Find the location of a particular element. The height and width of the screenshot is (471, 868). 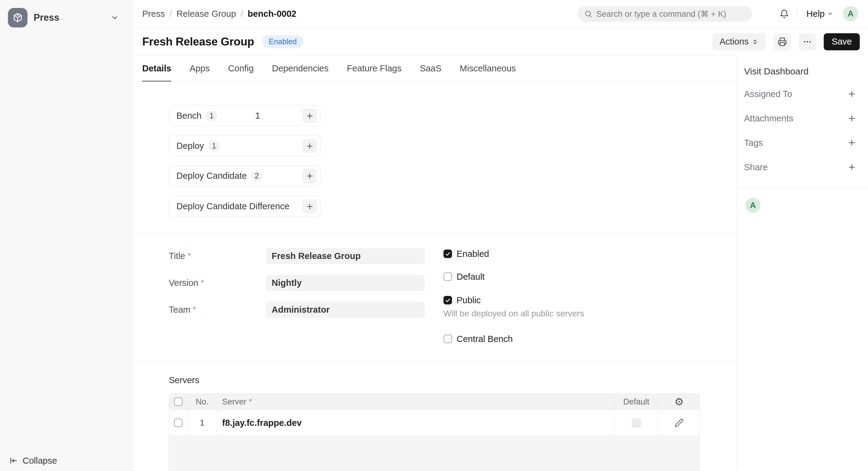

link-card-bench: Bench 1 1 is located at coordinates (245, 116).